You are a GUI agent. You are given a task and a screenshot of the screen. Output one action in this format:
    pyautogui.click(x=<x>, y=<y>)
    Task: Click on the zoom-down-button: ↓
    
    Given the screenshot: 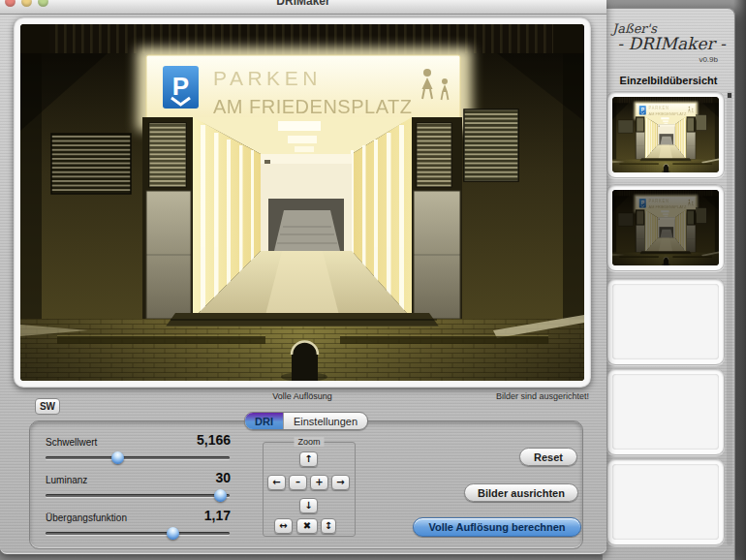 What is the action you would take?
    pyautogui.click(x=308, y=506)
    